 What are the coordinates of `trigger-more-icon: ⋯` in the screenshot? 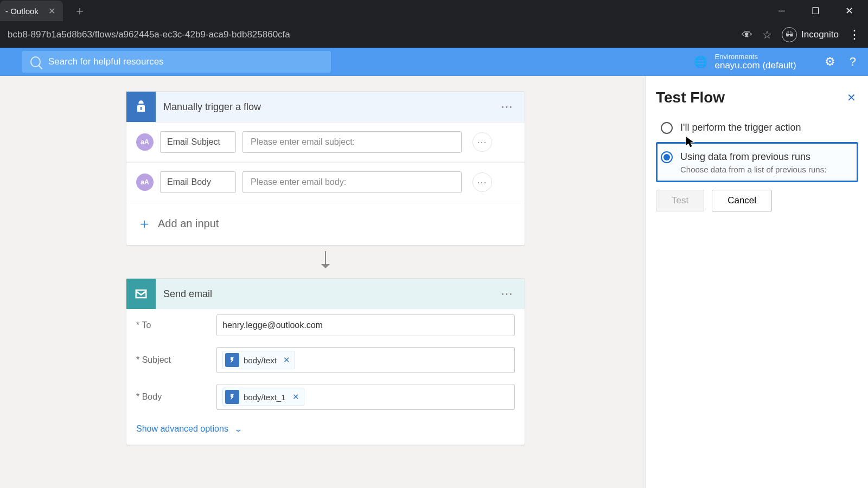 It's located at (507, 107).